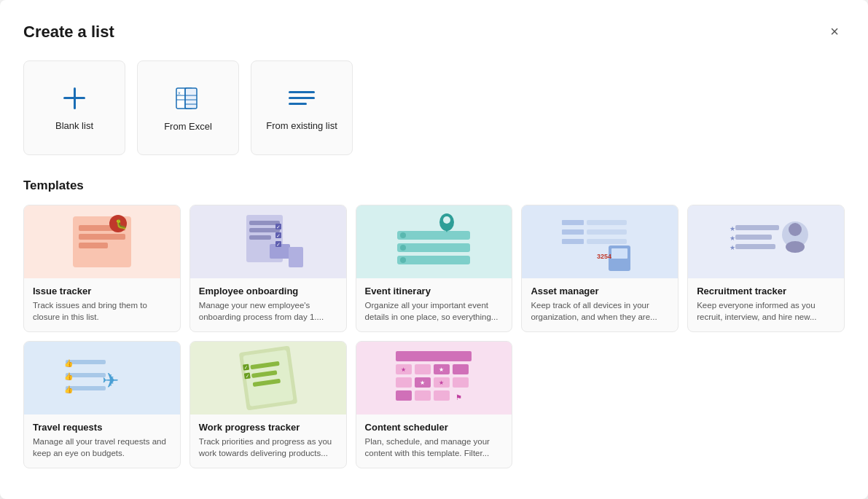 This screenshot has height=499, width=868. I want to click on dialog-header: Create a list ×, so click(434, 32).